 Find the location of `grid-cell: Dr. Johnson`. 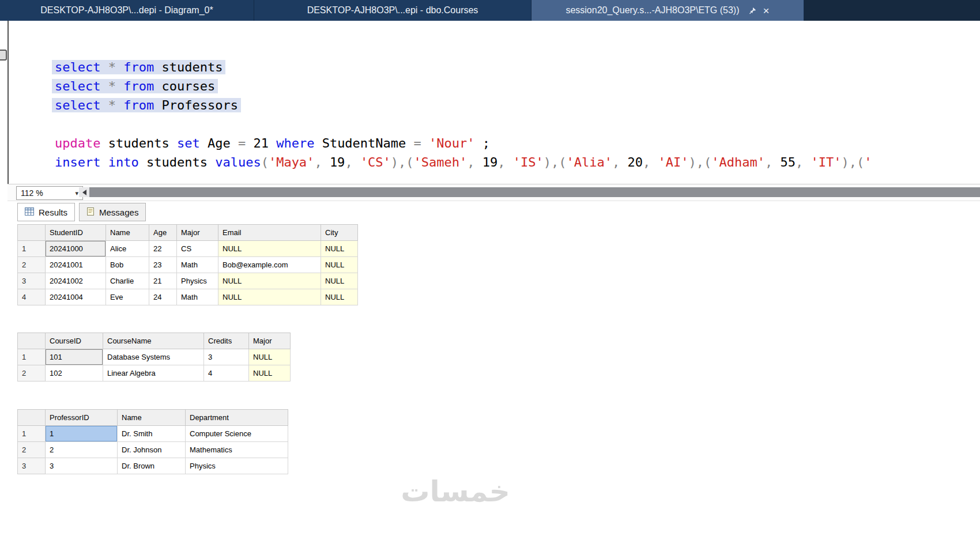

grid-cell: Dr. Johnson is located at coordinates (152, 450).